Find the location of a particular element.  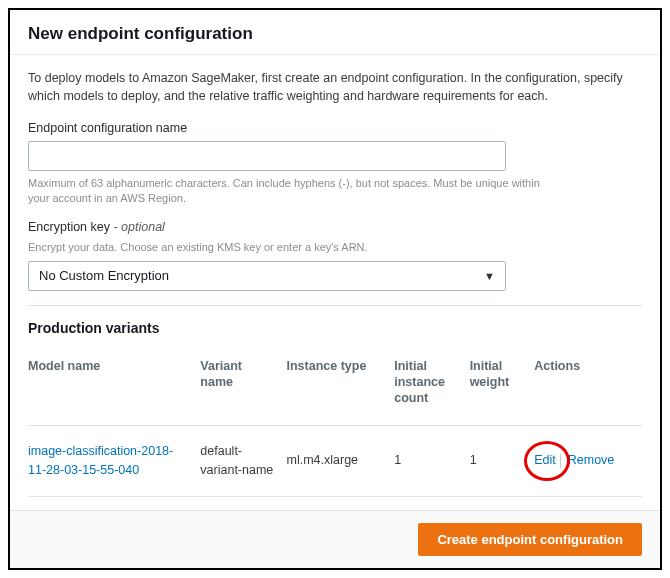

encryption-label: Encryption key - optional is located at coordinates (335, 227).